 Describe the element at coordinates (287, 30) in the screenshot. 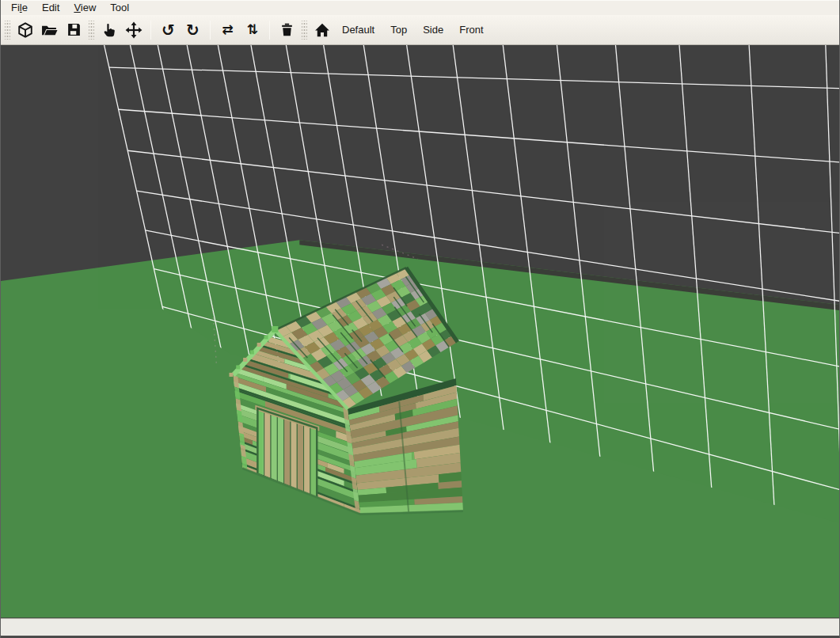

I see `trash-icon` at that location.